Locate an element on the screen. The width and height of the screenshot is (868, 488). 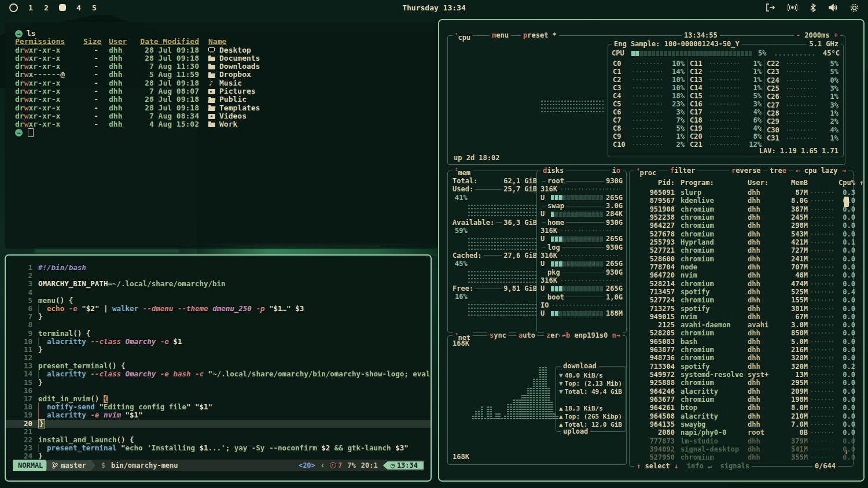
code-line-5: 5menu() { is located at coordinates (218, 301).